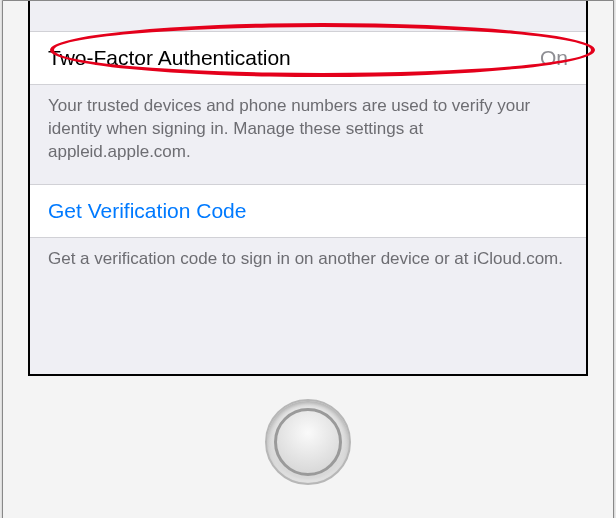 The width and height of the screenshot is (616, 518). What do you see at coordinates (147, 211) in the screenshot?
I see `get-verification-code-label: Get Verification Code` at bounding box center [147, 211].